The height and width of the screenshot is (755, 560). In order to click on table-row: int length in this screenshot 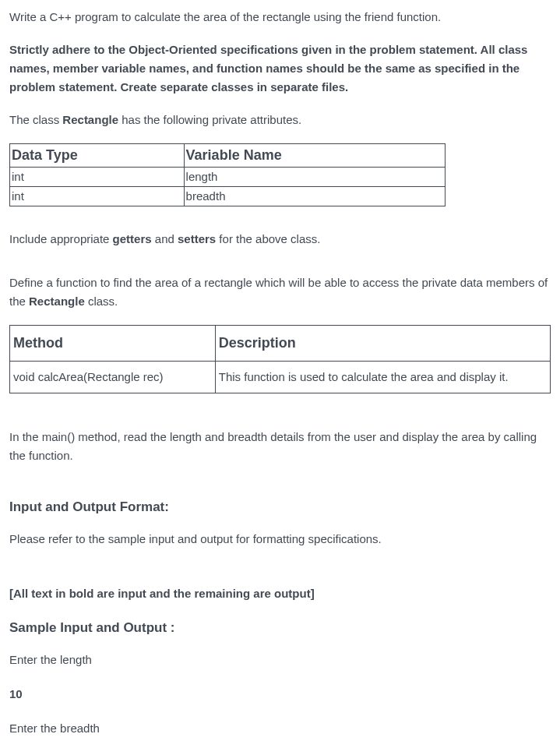, I will do `click(227, 176)`.